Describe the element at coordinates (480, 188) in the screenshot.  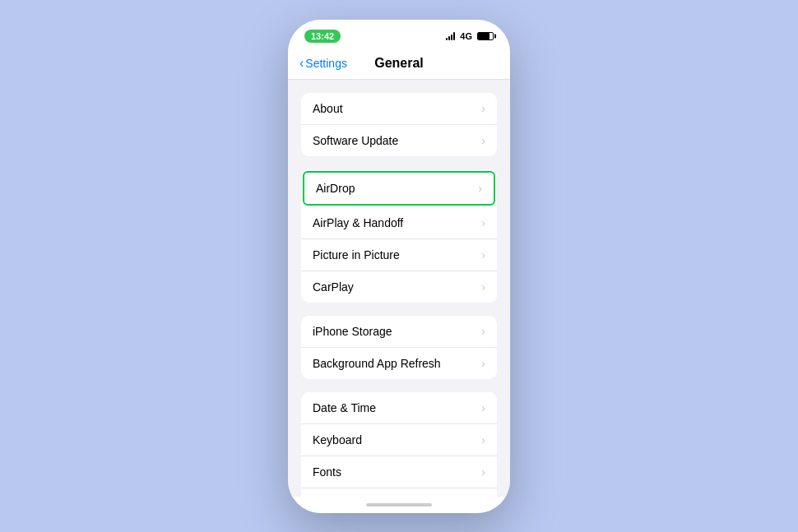
I see `airdrop-chevron-icon: ›` at that location.